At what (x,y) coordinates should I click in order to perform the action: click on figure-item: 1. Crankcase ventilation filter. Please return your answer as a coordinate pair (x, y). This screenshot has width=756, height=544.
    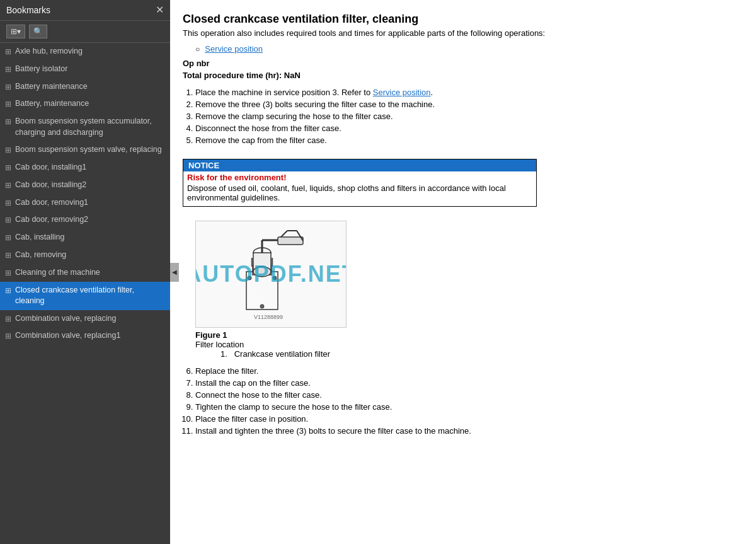
    Looking at the image, I should click on (479, 354).